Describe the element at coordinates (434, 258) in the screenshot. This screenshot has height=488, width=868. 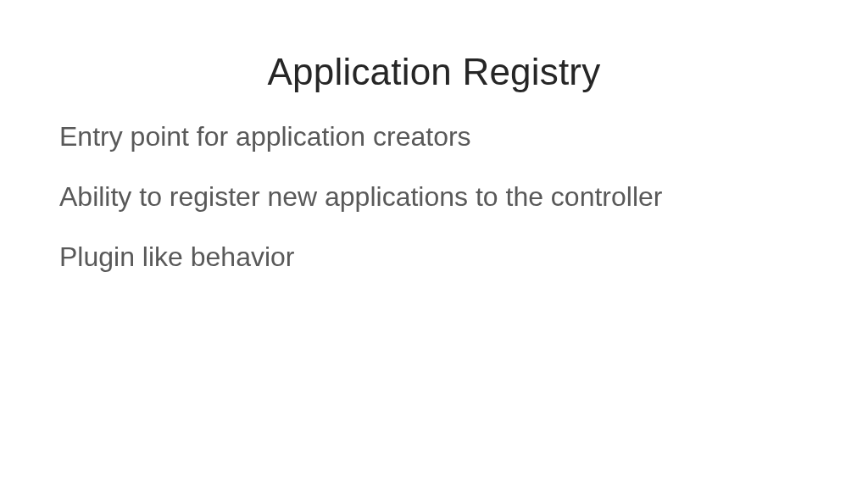
I see `bullet-item: Plugin like behavior` at that location.